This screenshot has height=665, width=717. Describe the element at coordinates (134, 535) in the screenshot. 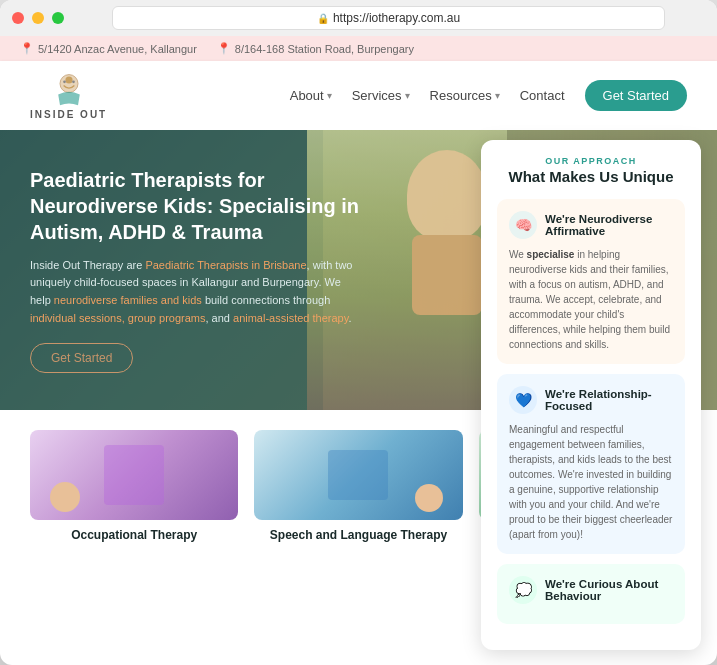

I see `service-ot-name: Occupational Therapy` at that location.